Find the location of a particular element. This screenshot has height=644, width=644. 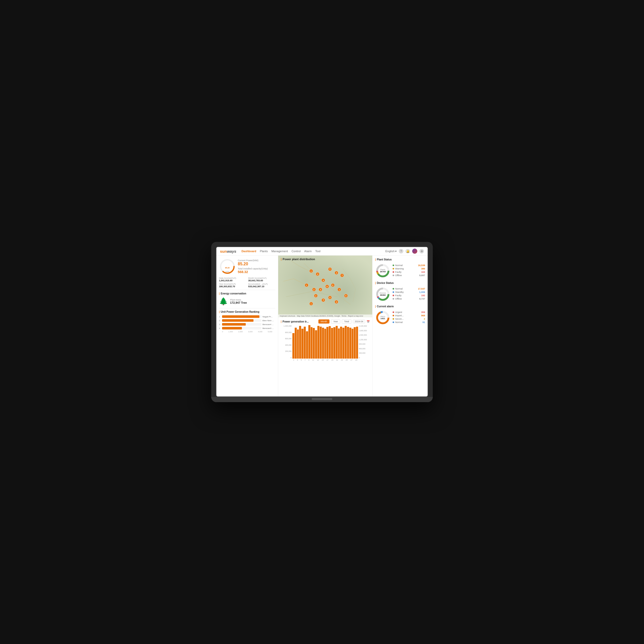

nav-alarm: Alarm is located at coordinates (308, 251).